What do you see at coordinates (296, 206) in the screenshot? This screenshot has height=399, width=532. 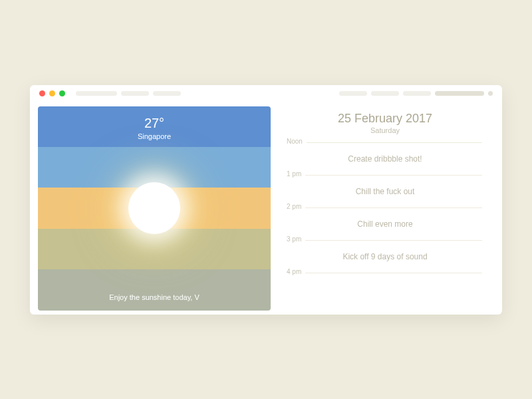 I see `time-label: 2 pm` at bounding box center [296, 206].